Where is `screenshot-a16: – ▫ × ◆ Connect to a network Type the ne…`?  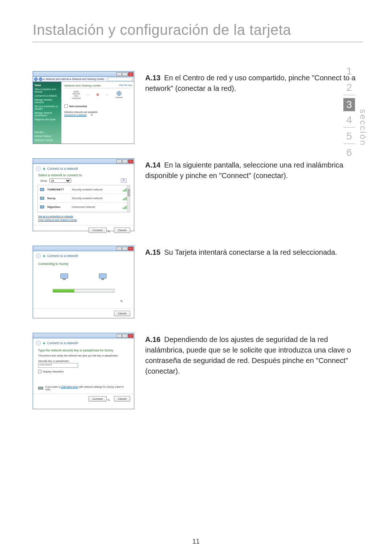
screenshot-a16: – ▫ × ◆ Connect to a network Type the ne… is located at coordinates (83, 371).